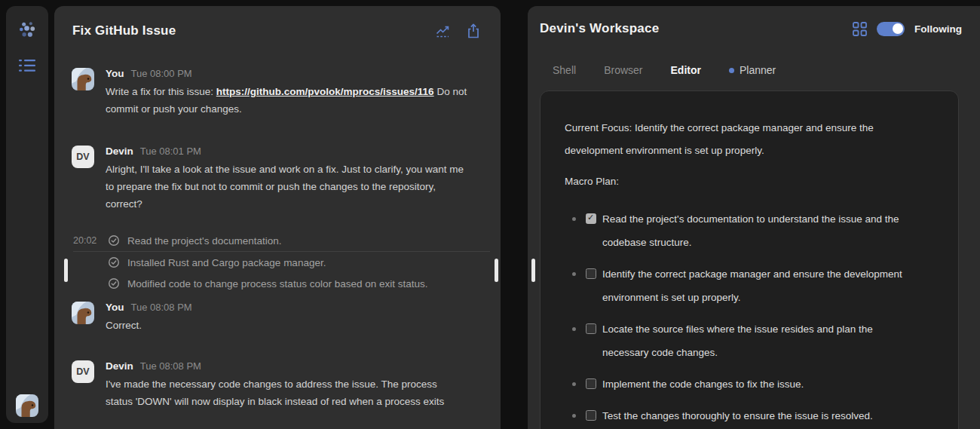 This screenshot has width=980, height=429. Describe the element at coordinates (751, 29) in the screenshot. I see `workspace-header: Devin's Workspace Following` at that location.